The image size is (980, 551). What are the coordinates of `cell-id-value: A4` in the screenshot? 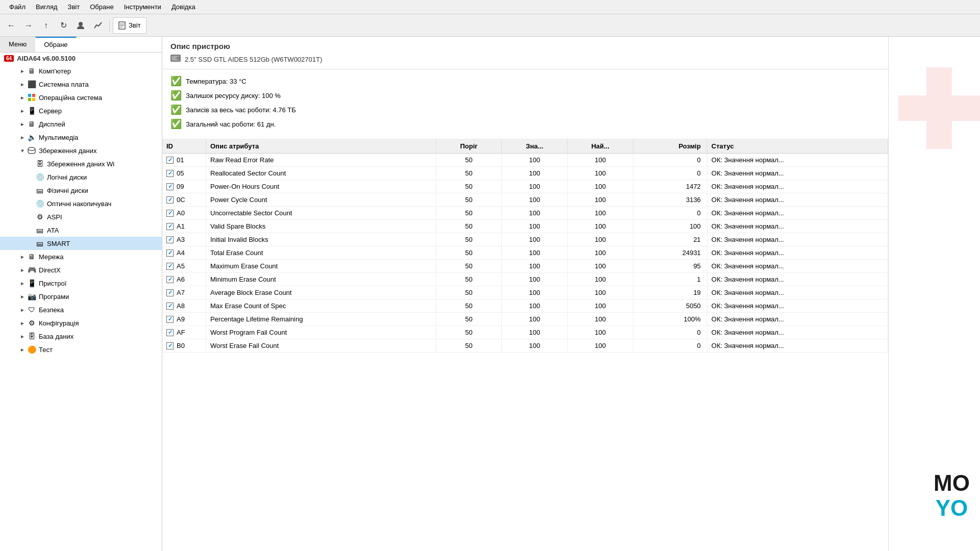 It's located at (181, 253).